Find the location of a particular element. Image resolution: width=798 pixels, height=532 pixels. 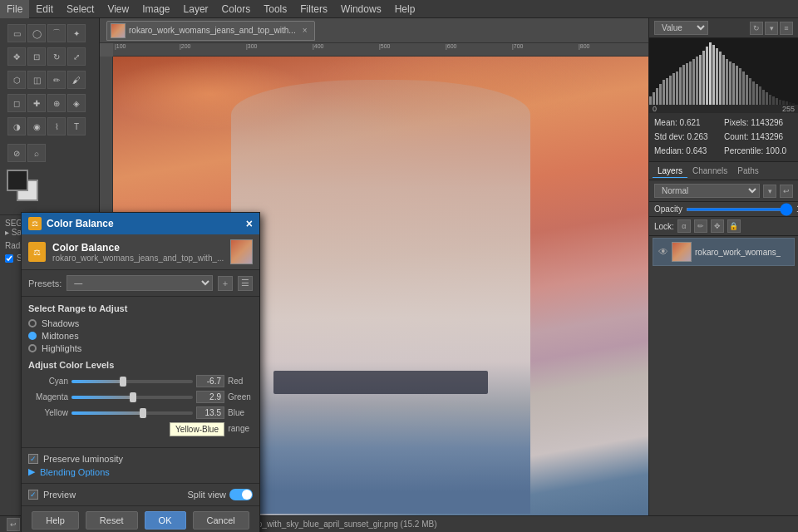

opacity-label: Opacity is located at coordinates (668, 209).